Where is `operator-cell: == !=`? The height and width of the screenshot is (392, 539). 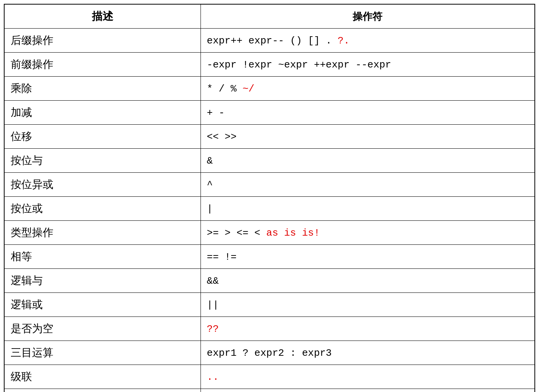 operator-cell: == != is located at coordinates (367, 257).